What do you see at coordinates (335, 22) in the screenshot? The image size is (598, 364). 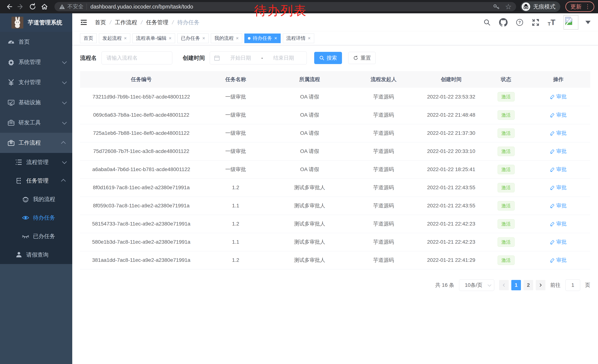 I see `app-header: 首页 / 工作流程 / 任务管理 / 待办任务 ?` at bounding box center [335, 22].